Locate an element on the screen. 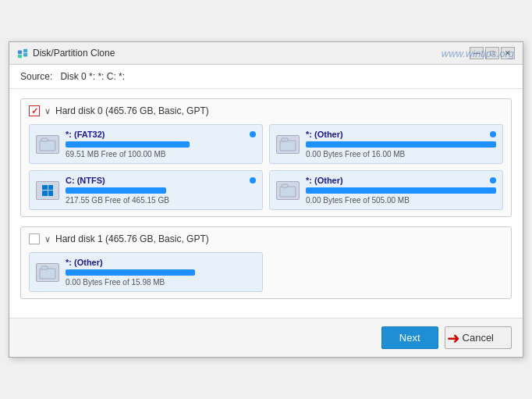  source-row: Source: Disk 0 *: *: C: *: is located at coordinates (266, 77).